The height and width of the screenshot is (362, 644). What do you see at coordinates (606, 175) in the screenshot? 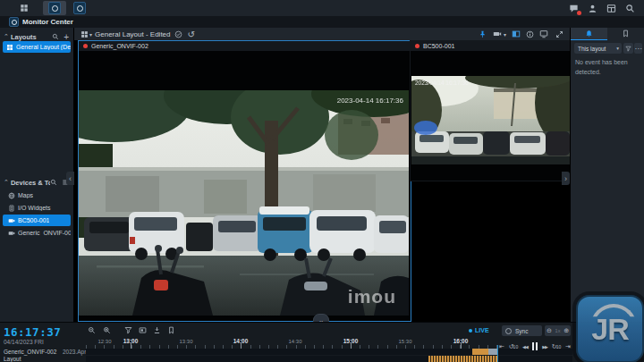
I see `events-panel: This layout ▾ ⋯ No event has been detect…` at bounding box center [606, 175].